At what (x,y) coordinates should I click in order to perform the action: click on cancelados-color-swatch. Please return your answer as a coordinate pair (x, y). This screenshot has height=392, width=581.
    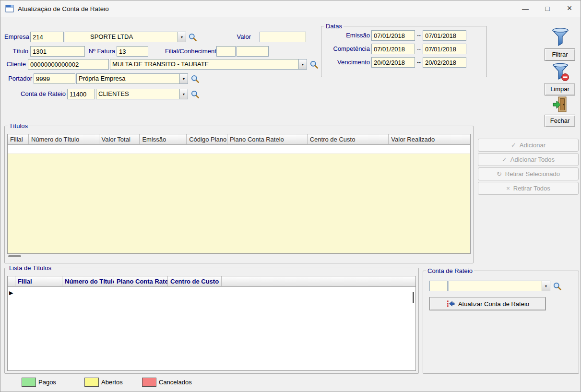
    Looking at the image, I should click on (149, 382).